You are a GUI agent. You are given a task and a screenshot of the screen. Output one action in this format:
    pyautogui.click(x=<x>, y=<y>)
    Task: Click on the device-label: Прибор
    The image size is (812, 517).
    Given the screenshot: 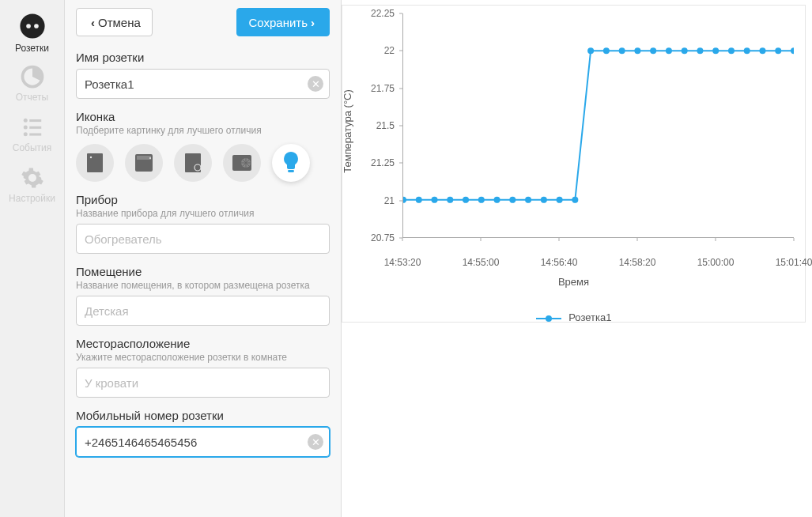 What is the action you would take?
    pyautogui.click(x=202, y=199)
    